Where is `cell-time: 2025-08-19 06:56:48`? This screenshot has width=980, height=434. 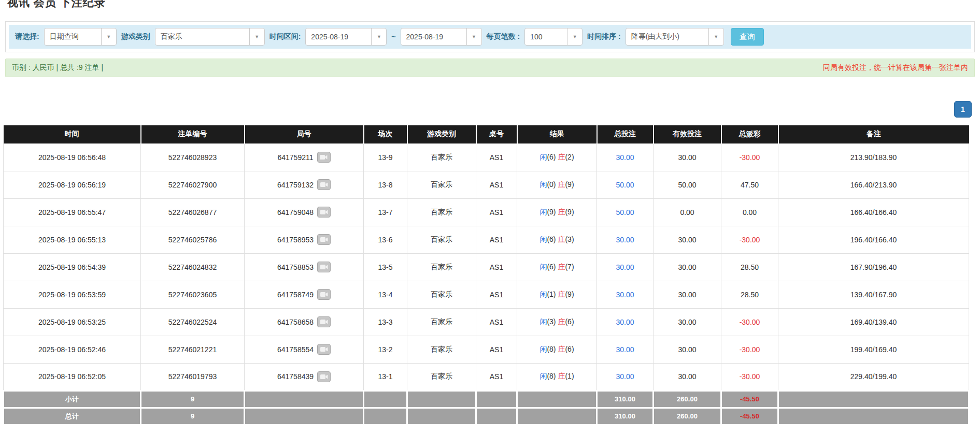
cell-time: 2025-08-19 06:56:48 is located at coordinates (73, 157).